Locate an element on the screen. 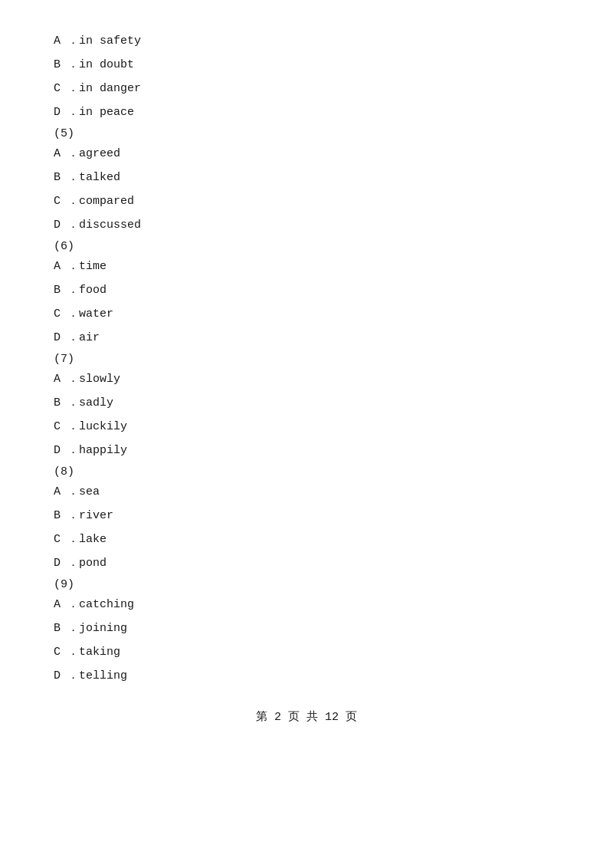 The height and width of the screenshot is (868, 613). option-0-0: A ．in safety is located at coordinates (306, 41).